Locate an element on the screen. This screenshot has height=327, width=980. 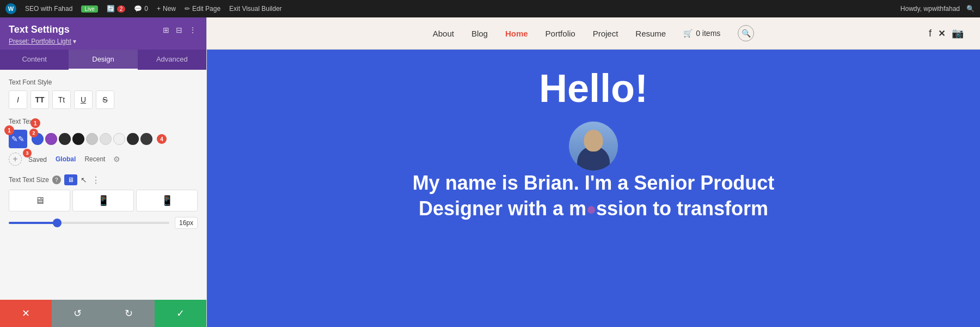
tablet-size-button: 📱 is located at coordinates (103, 201).